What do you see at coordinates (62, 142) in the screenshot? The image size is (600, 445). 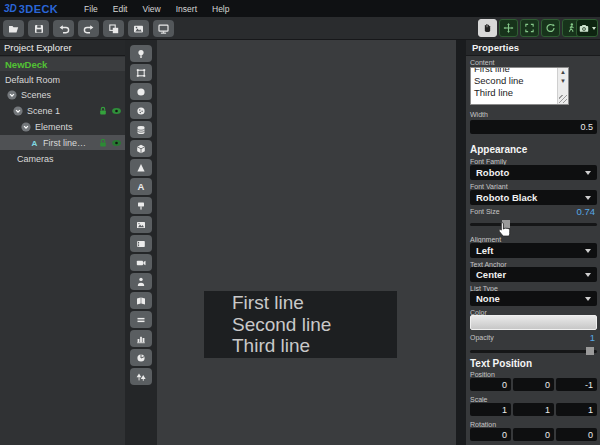 I see `tree-item-first-line: A First line…` at bounding box center [62, 142].